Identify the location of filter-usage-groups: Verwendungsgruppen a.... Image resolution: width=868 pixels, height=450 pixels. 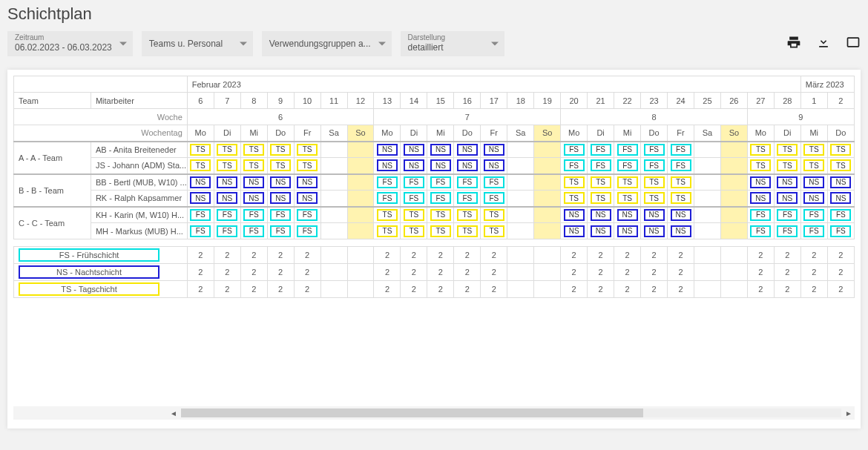
(326, 44).